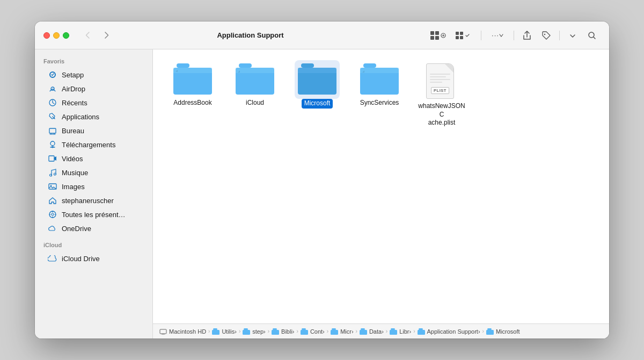 This screenshot has width=644, height=360. What do you see at coordinates (53, 159) in the screenshot?
I see `videos-icon` at bounding box center [53, 159].